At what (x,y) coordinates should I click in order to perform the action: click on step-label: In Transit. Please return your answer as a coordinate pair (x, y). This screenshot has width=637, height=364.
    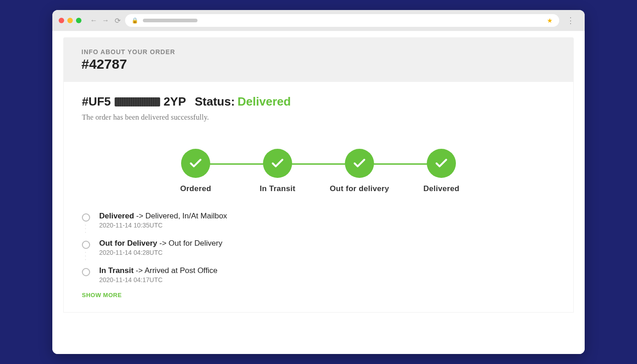
    Looking at the image, I should click on (278, 189).